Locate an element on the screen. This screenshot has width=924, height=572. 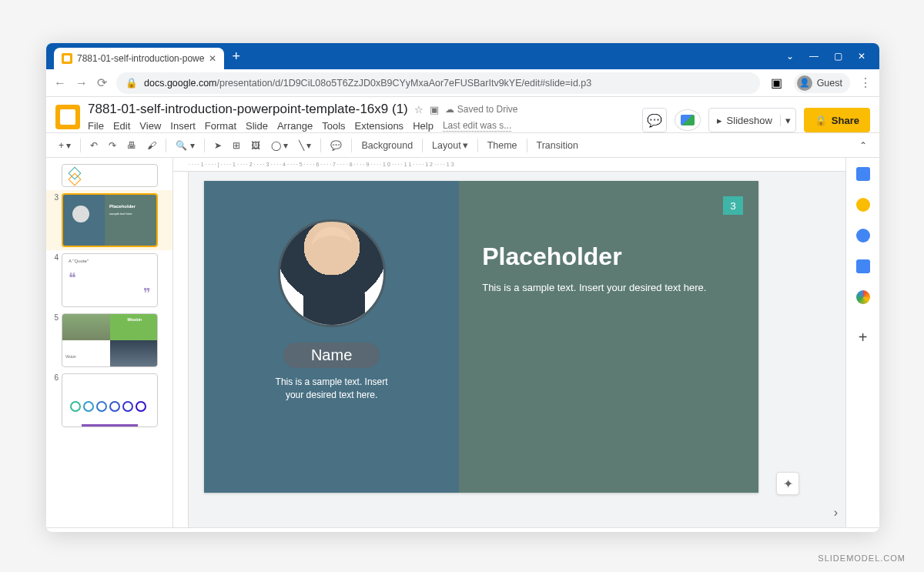
slides-logo is located at coordinates (68, 117).